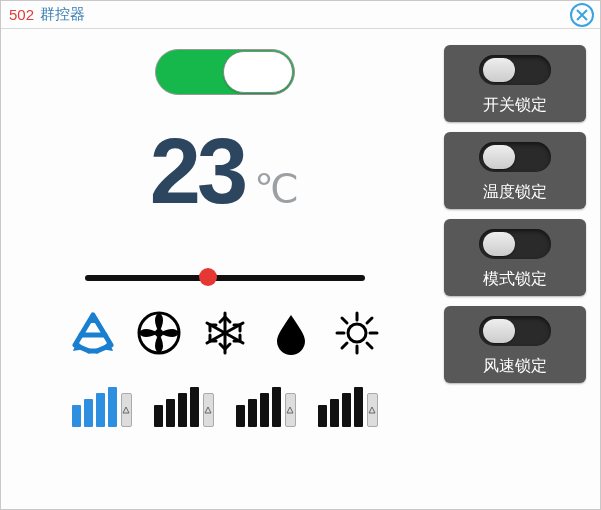 Image resolution: width=601 pixels, height=510 pixels. Describe the element at coordinates (515, 170) in the screenshot. I see `temp-lock-card: 温度锁定` at that location.